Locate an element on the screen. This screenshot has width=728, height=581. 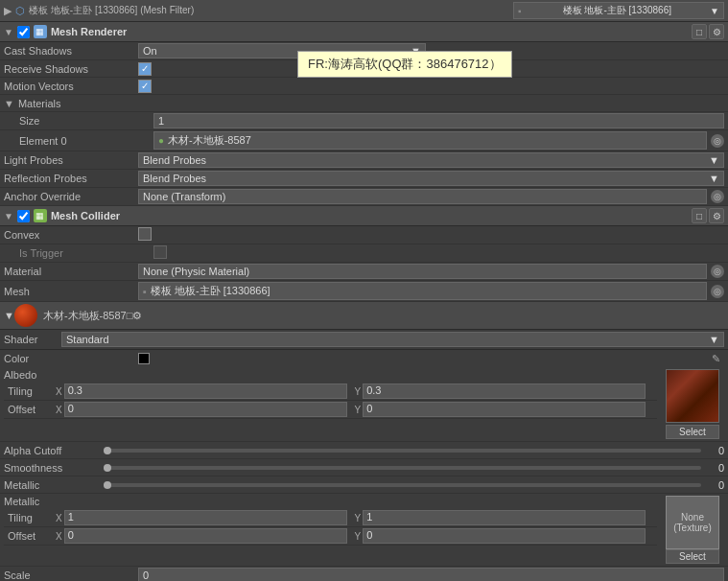
offset-albedo-label: Offset is located at coordinates (32, 409).